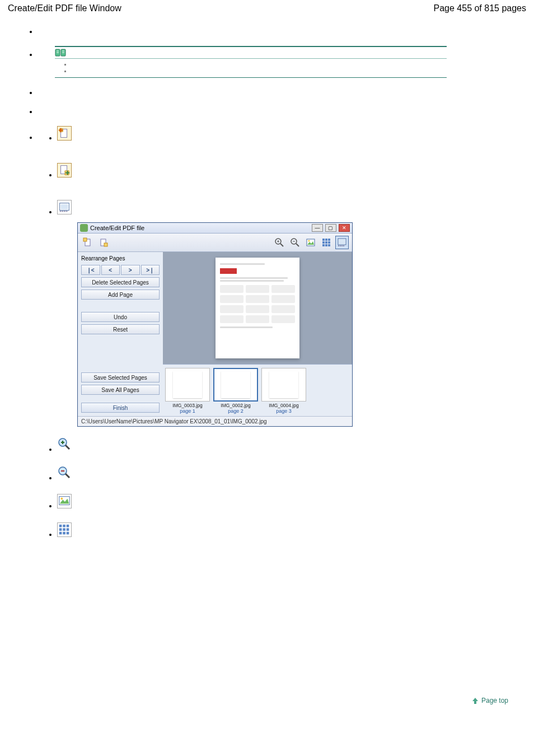 This screenshot has height=756, width=534. Describe the element at coordinates (331, 228) in the screenshot. I see `maximize-button: ▢` at that location.